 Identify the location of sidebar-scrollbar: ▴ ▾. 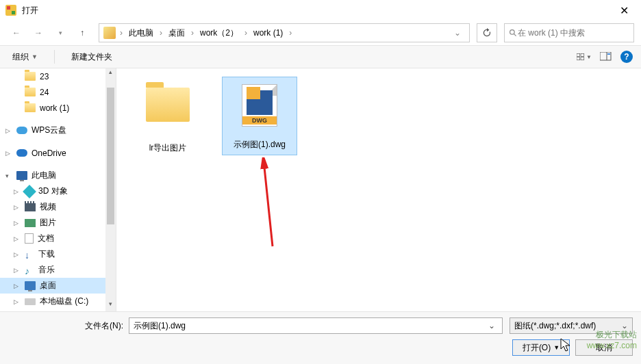
(111, 190).